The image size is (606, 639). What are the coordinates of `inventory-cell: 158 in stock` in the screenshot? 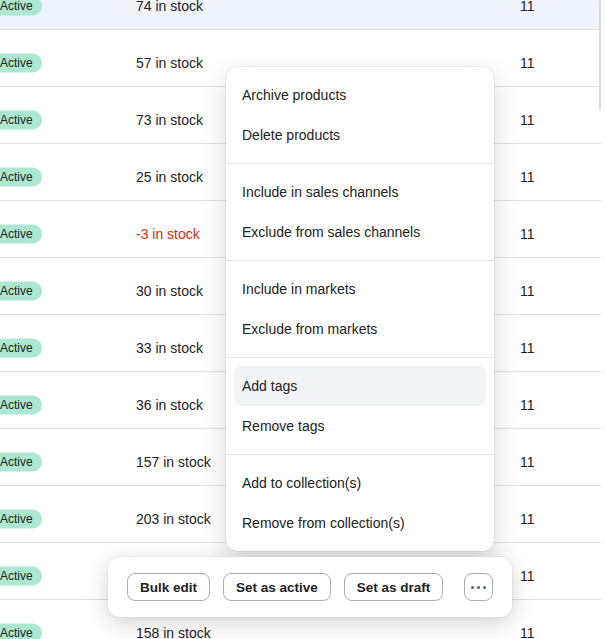 It's located at (174, 632).